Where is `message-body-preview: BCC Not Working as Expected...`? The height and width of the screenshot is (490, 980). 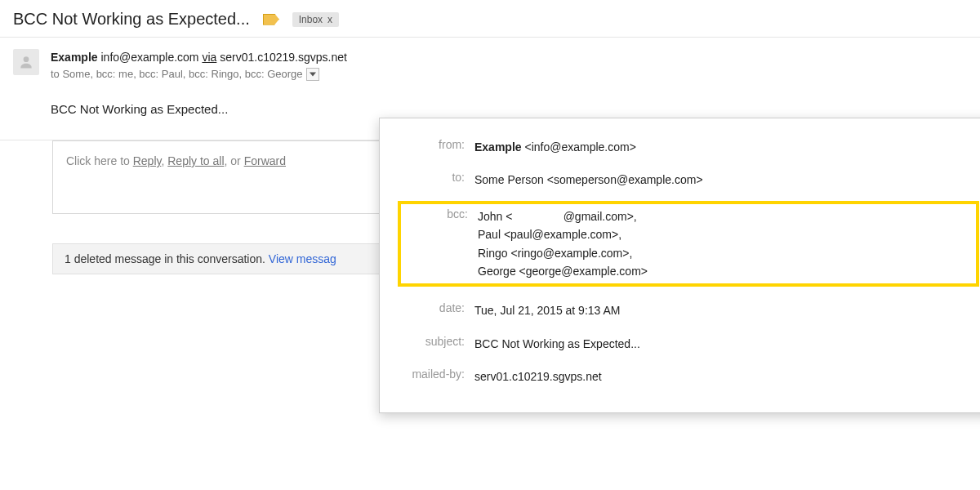
message-body-preview: BCC Not Working as Expected... is located at coordinates (509, 109).